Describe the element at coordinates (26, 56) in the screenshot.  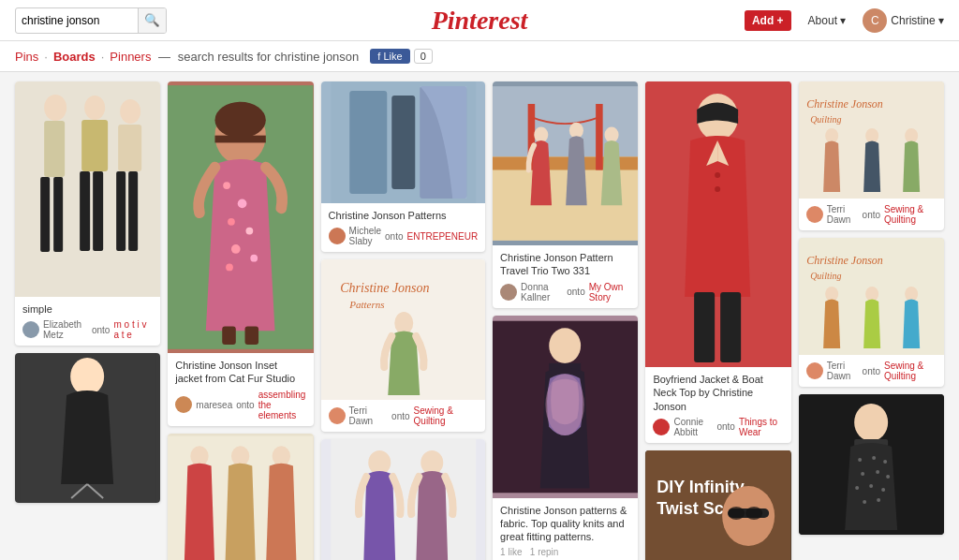
I see `pins-tab: Pins` at that location.